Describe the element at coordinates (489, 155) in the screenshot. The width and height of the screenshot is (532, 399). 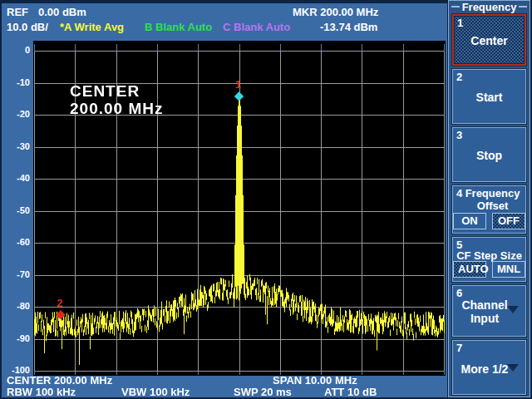
I see `softkey-label: Stop` at that location.